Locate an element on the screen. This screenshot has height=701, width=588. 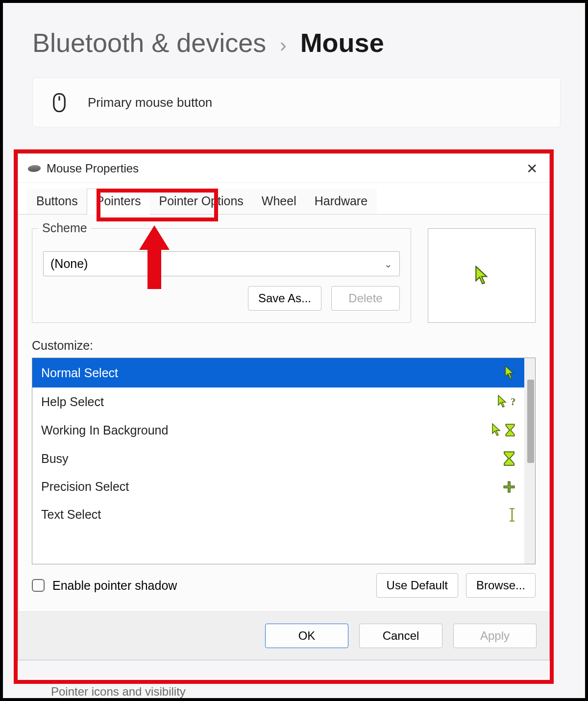
scrollbar is located at coordinates (530, 461).